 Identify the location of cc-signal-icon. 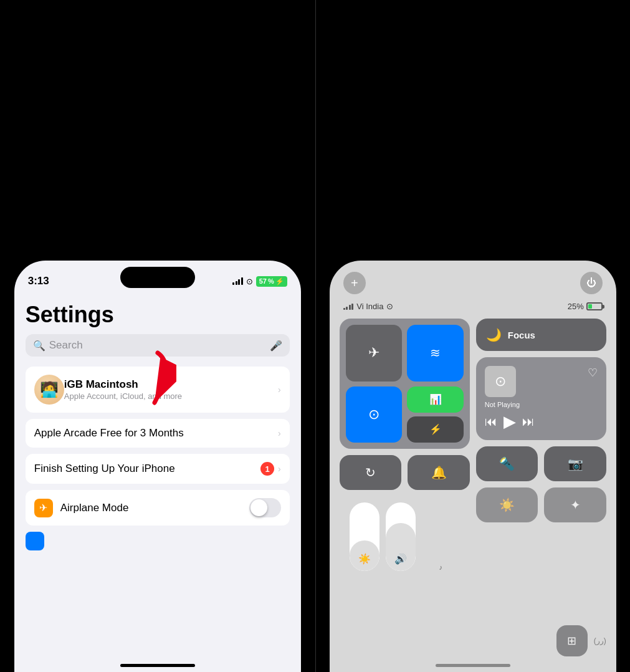
(349, 307).